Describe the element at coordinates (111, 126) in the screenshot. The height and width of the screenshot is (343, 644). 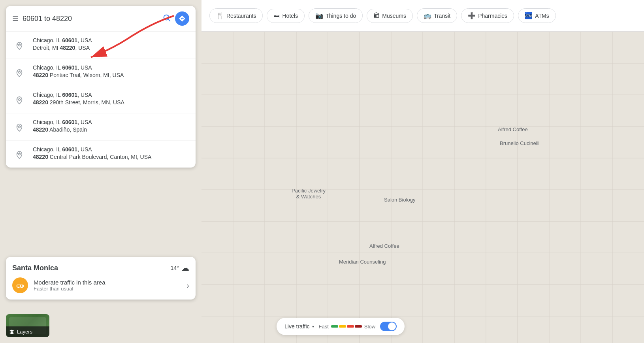
I see `suggestion-text-3: Chicago, IL 60601, USA 48220 Abadiño, Sp…` at that location.